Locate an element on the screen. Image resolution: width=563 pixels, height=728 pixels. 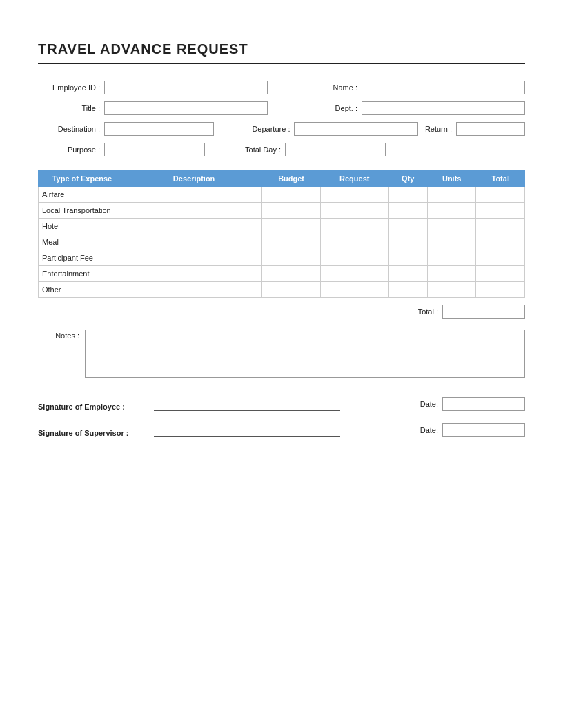
date-supervisor-input is located at coordinates (484, 430).